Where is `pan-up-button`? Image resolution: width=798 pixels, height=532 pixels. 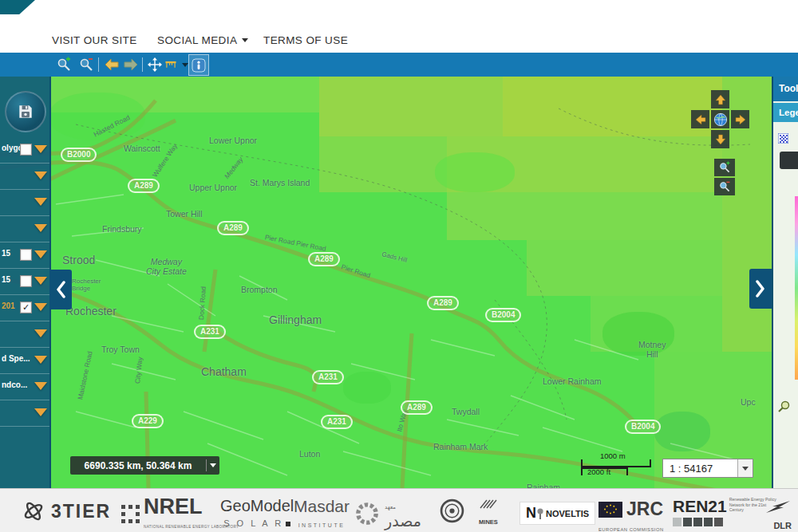
pan-up-button is located at coordinates (720, 99).